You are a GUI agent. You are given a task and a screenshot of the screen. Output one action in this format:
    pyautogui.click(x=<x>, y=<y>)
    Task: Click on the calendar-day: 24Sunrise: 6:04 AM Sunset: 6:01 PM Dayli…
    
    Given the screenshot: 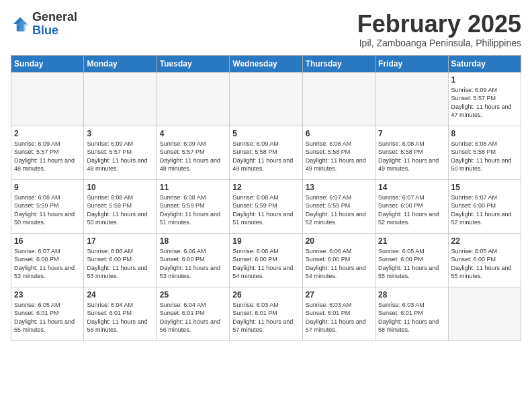 What is the action you would take?
    pyautogui.click(x=120, y=314)
    